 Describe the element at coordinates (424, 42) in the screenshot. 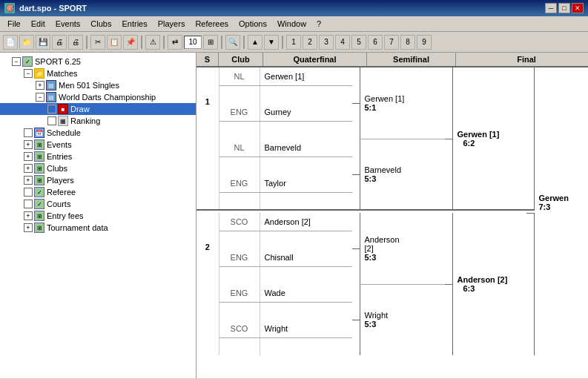

I see `round-9: 9` at that location.